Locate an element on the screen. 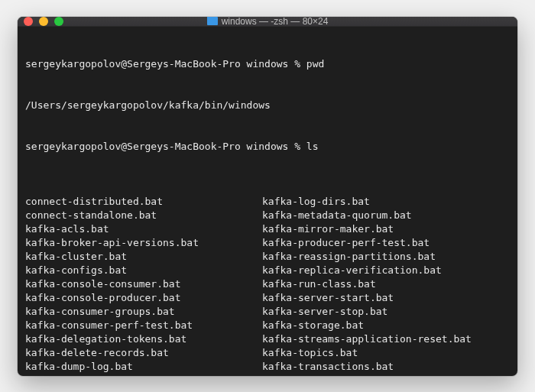 The image size is (535, 392). list-item: kafka-metadata-quorum.bat is located at coordinates (386, 215).